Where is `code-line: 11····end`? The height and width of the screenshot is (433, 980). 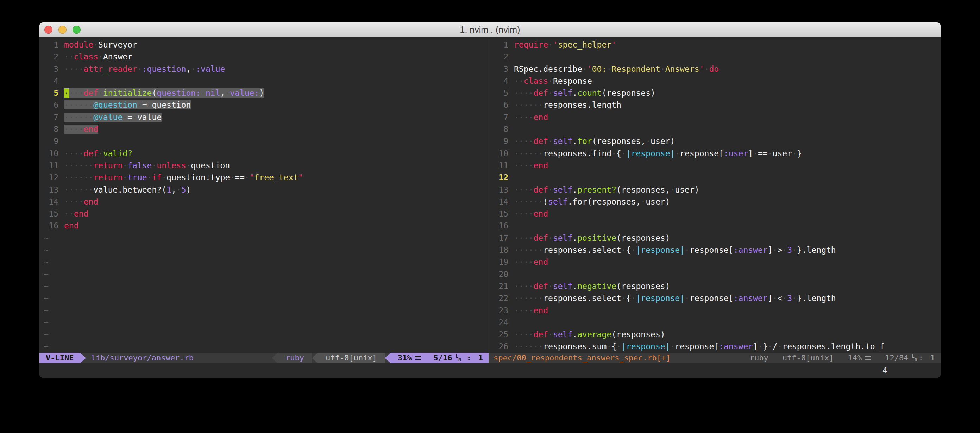
code-line: 11····end is located at coordinates (715, 166).